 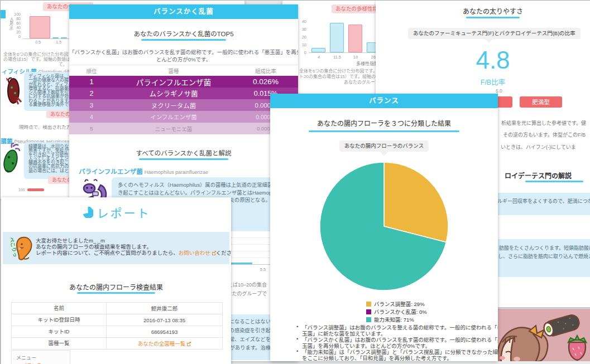 What do you see at coordinates (368, 312) in the screenshot?
I see `legend-swatch-disruptor` at bounding box center [368, 312].